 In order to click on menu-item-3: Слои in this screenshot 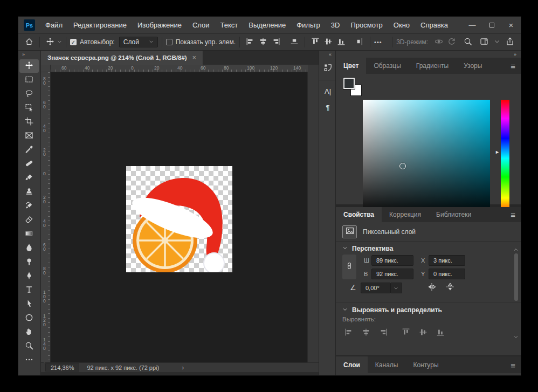, I will do `click(201, 25)`.